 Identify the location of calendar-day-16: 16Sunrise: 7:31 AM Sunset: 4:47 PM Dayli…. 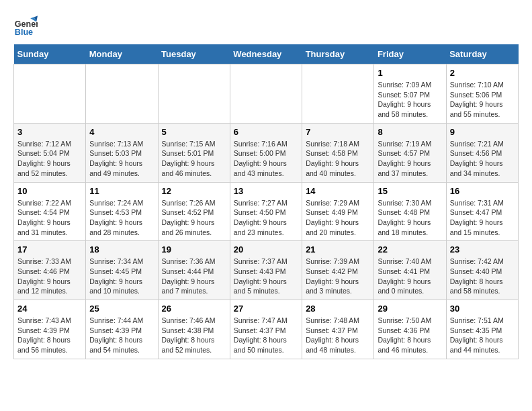
(482, 212).